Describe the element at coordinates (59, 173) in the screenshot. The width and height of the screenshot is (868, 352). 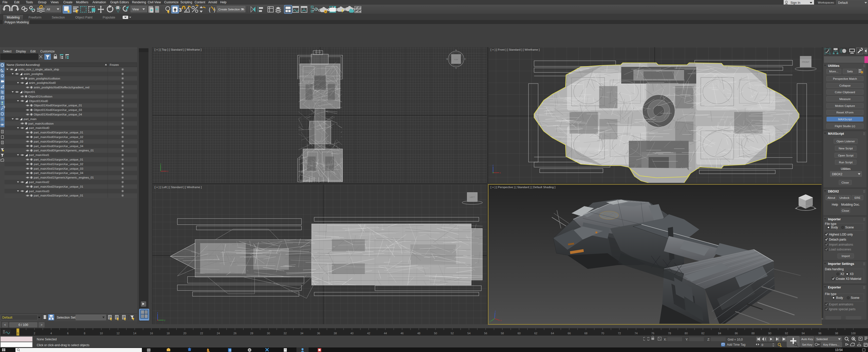
I see `svg-text:part_mainXlod1XargonXar_unique: part_mainXlod1XargonXar_unique_04` at that location.